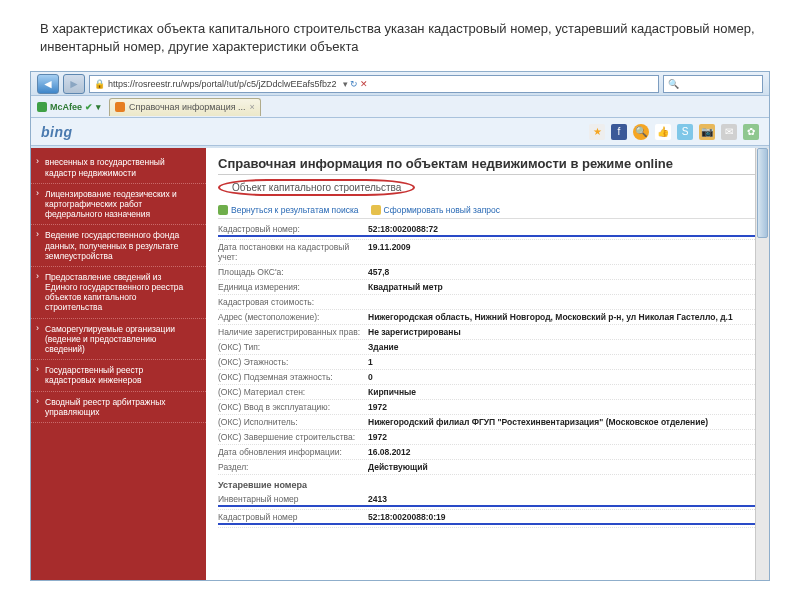 This screenshot has height=600, width=800. Describe the element at coordinates (118, 376) in the screenshot. I see `sidebar-item: Государственный реестр кадастровых инжен…` at that location.